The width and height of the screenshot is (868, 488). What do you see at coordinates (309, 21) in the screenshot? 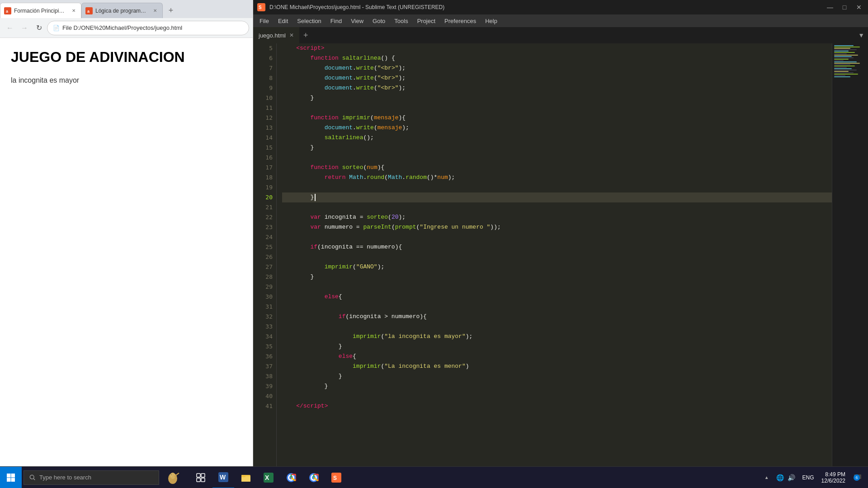
I see `menu-selection: Selection` at bounding box center [309, 21].